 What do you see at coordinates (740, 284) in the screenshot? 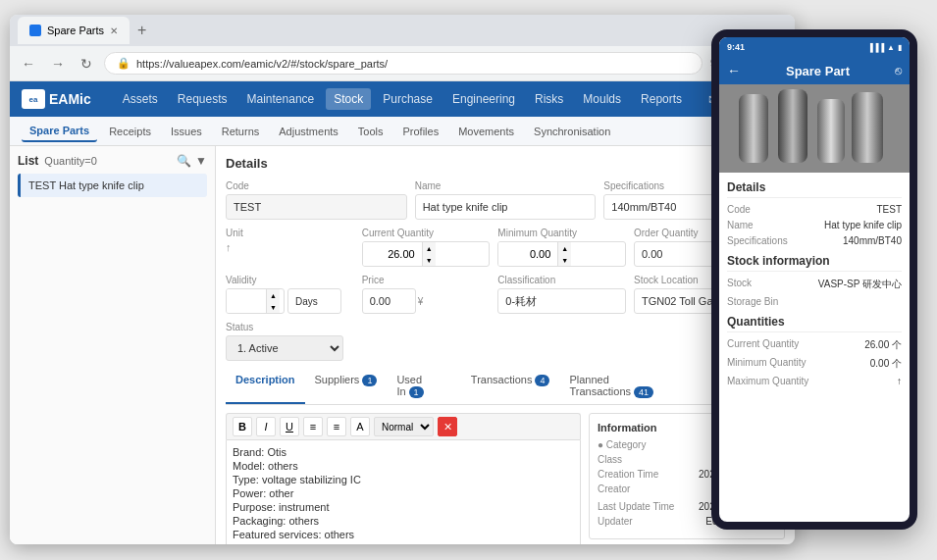
I see `mobile-stock-label: Stock` at bounding box center [740, 284].